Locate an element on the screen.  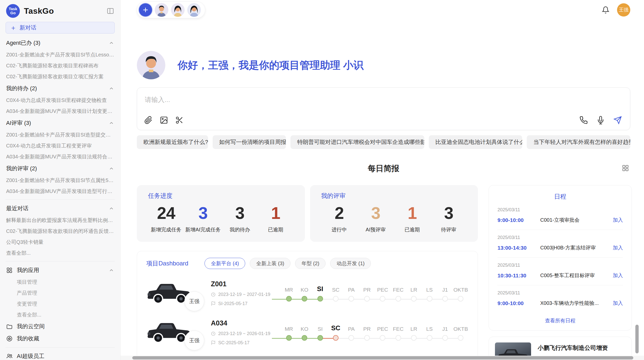
my-apps-header: 我的应用 is located at coordinates (60, 270).